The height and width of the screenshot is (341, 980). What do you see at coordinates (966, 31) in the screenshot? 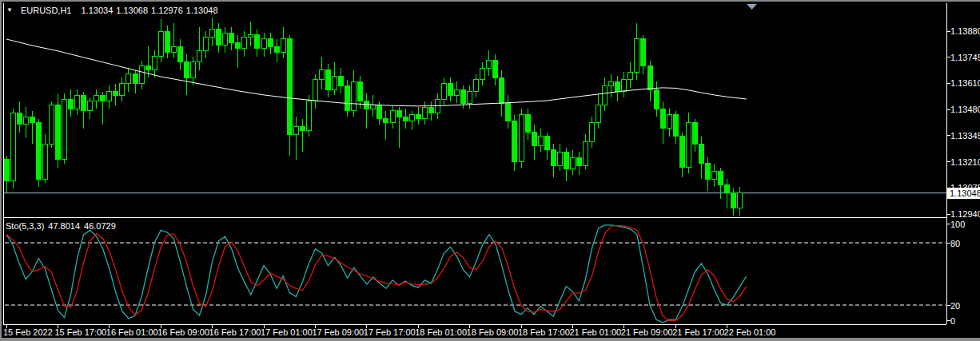
I see `price-tick-label: 1.13880` at bounding box center [966, 31].